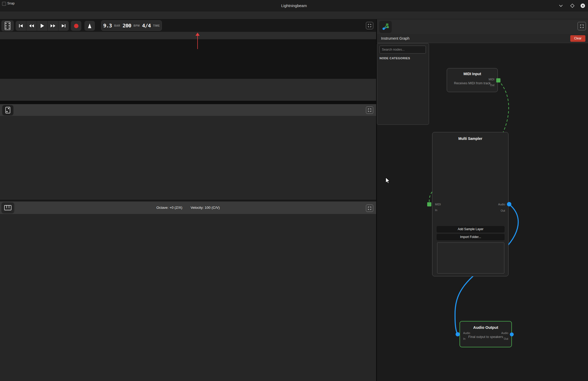  I want to click on timeline-expand-button, so click(370, 26).